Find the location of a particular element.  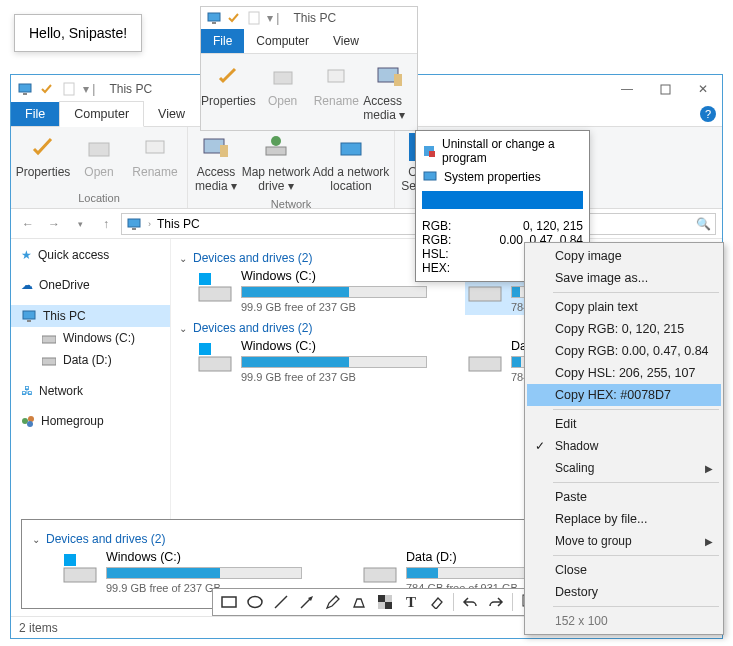

recent-button: ▾ is located at coordinates (80, 224).